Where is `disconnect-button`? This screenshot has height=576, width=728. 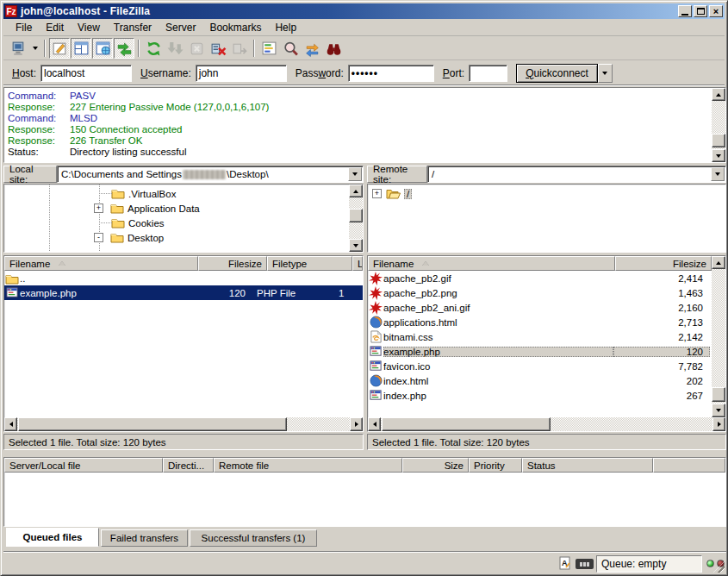
disconnect-button is located at coordinates (218, 48).